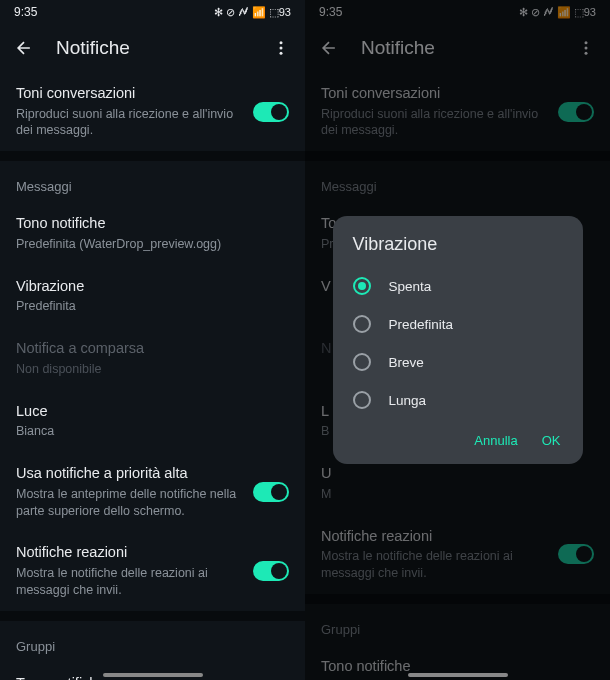 The height and width of the screenshot is (680, 610). What do you see at coordinates (128, 582) in the screenshot?
I see `reaction-notifications-sub: Mostra le notifiche delle reazioni ai me…` at bounding box center [128, 582].